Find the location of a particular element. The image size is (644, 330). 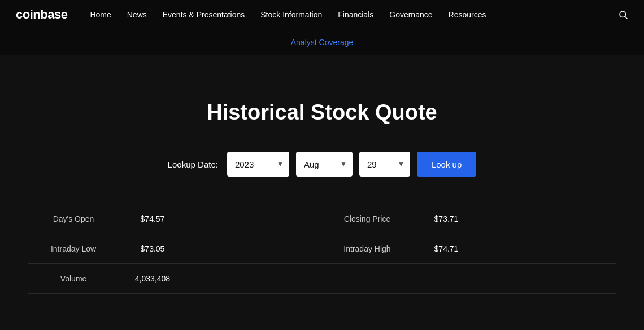

nav-home: Home is located at coordinates (101, 15).